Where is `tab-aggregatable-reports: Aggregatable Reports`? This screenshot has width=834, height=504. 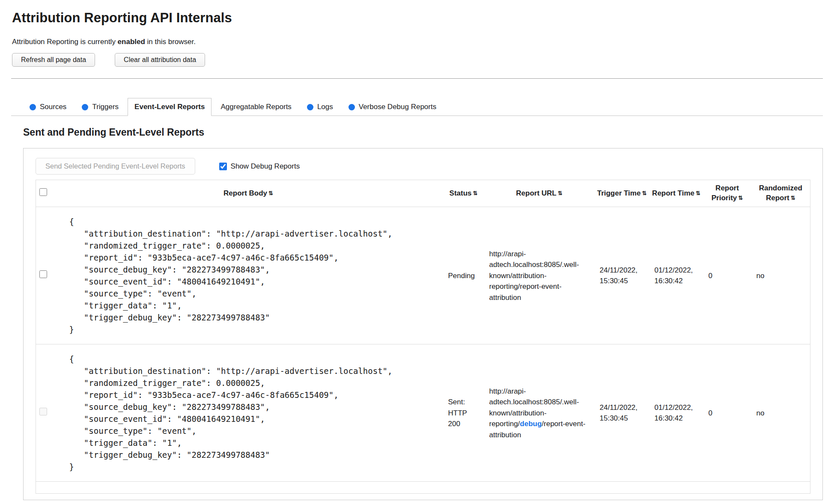
tab-aggregatable-reports: Aggregatable Reports is located at coordinates (256, 107).